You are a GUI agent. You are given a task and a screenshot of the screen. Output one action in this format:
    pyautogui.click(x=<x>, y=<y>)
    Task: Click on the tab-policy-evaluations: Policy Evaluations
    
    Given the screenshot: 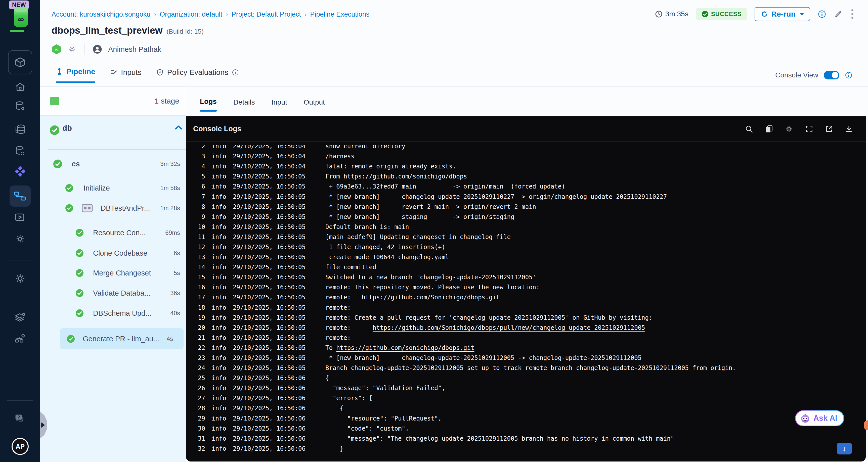 What is the action you would take?
    pyautogui.click(x=197, y=75)
    